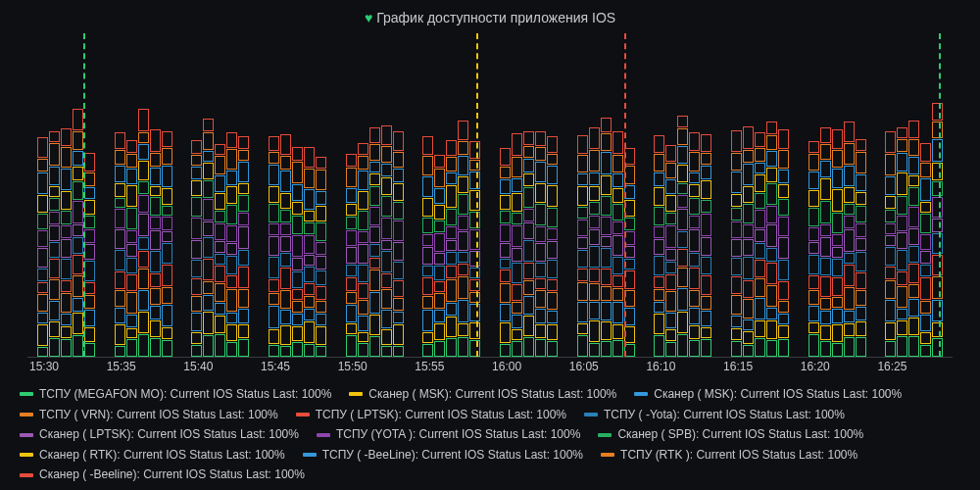 Image resolution: width=980 pixels, height=490 pixels. Describe the element at coordinates (449, 435) in the screenshot. I see `legend-item: ТСПУ (YOTA ): Current IOS Status Last: 1…` at that location.